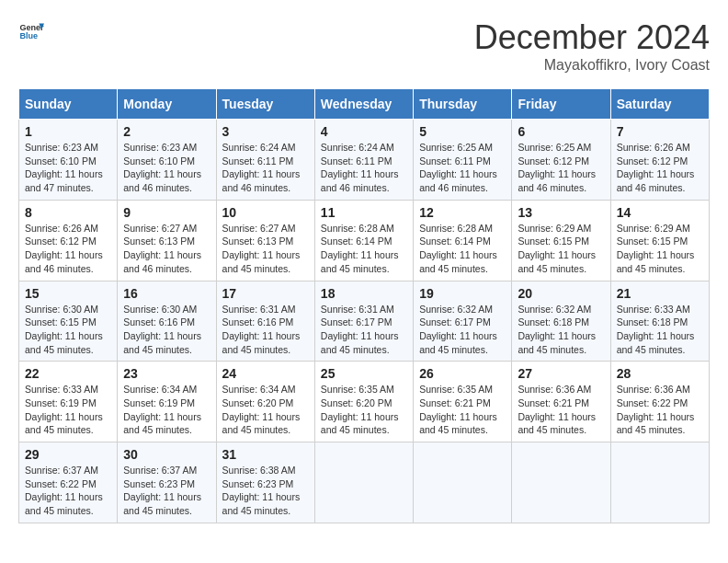 Image resolution: width=728 pixels, height=563 pixels. Describe the element at coordinates (68, 105) in the screenshot. I see `col-sunday: Sunday` at that location.